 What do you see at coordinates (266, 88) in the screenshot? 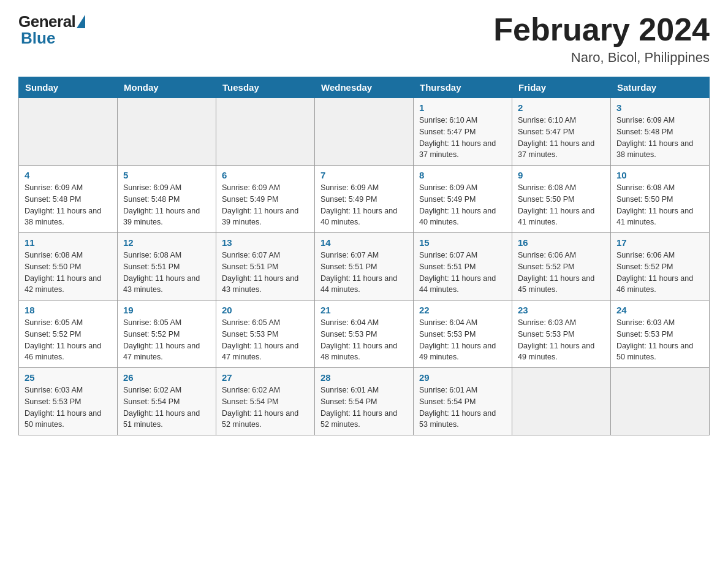
I see `weekday-header-tuesday: Tuesday` at bounding box center [266, 88].